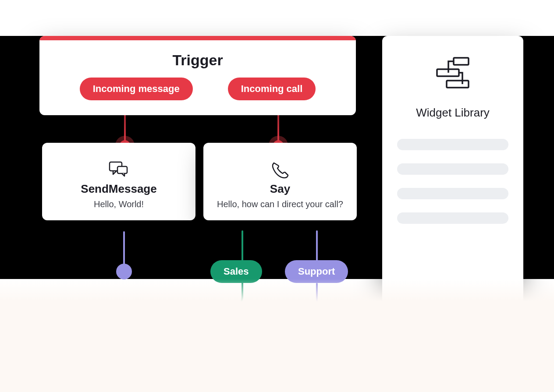  What do you see at coordinates (453, 73) in the screenshot?
I see `flow-icon` at bounding box center [453, 73].